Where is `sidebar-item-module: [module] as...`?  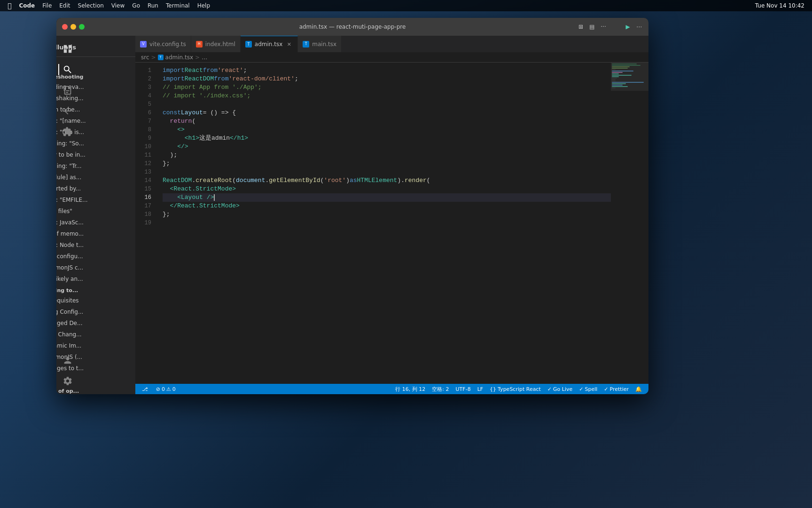
sidebar-item-module: [module] as... is located at coordinates (96, 177).